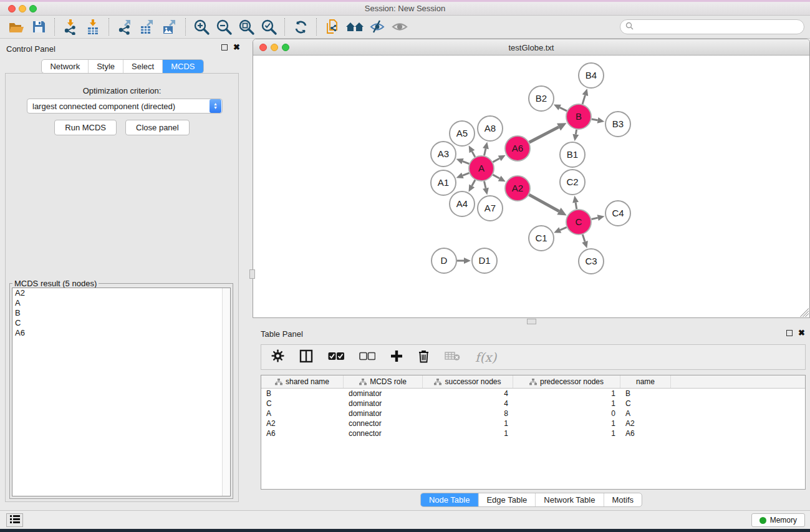 This screenshot has width=810, height=532. I want to click on cell-shared-name: B, so click(302, 394).